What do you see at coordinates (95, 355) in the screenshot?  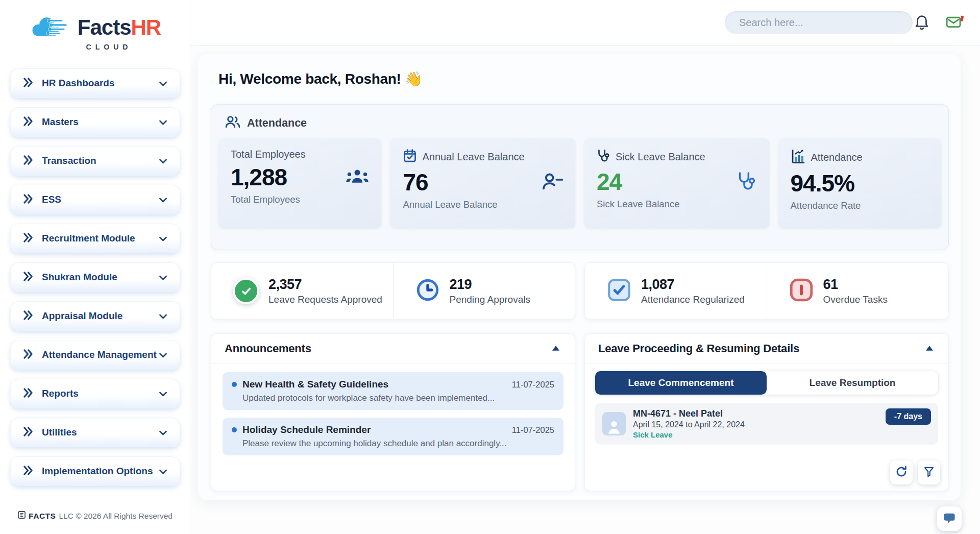 I see `sidebar-item-attendance-management: Attendance Management` at bounding box center [95, 355].